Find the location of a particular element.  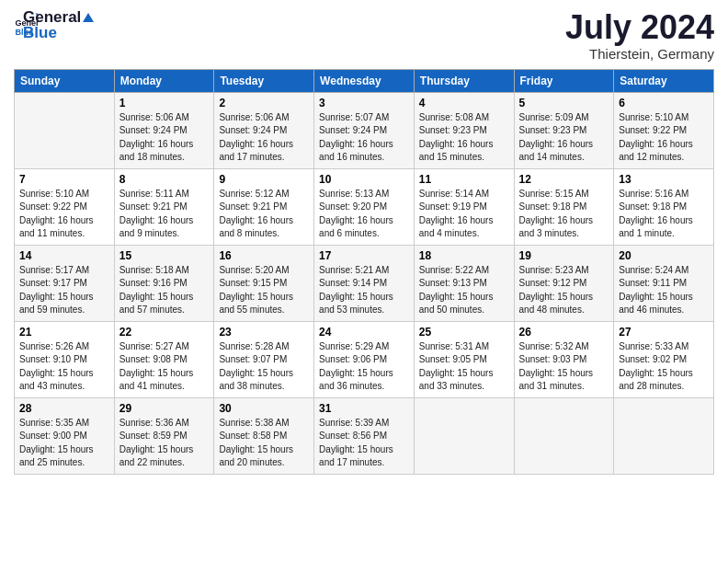

weekday-header-tuesday: Tuesday is located at coordinates (265, 81).